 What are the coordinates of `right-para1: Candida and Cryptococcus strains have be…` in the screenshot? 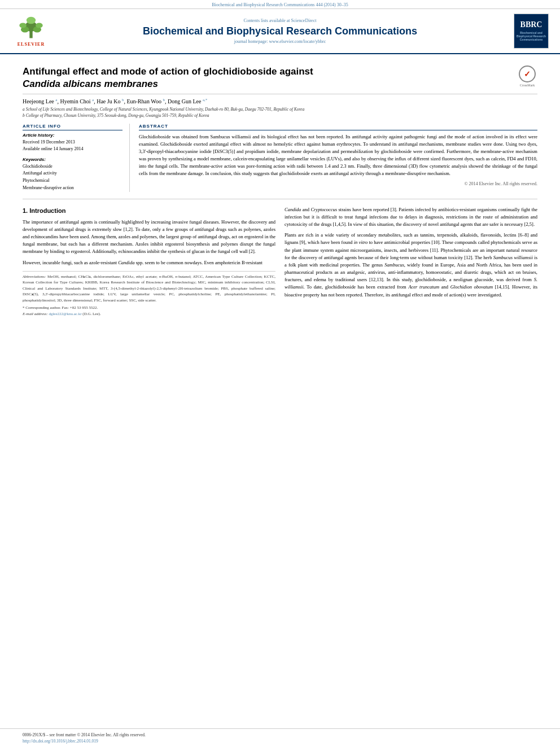 It's located at (411, 217).